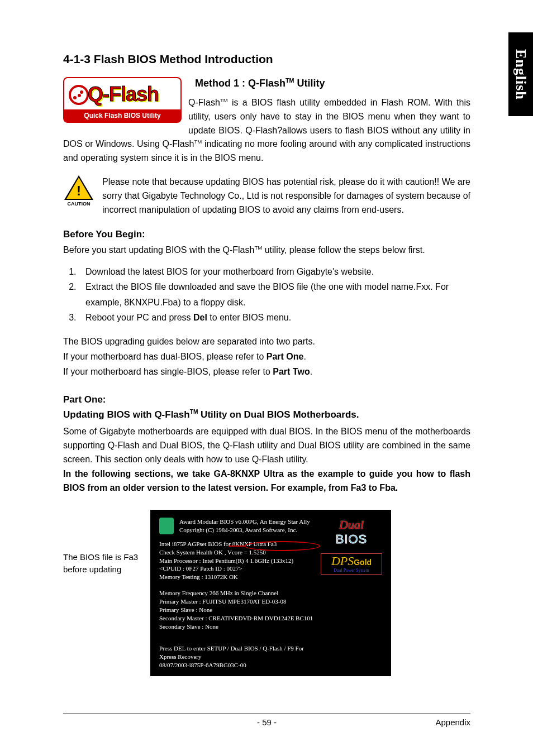  I want to click on page-footer: - 59 - Appendix, so click(267, 720).